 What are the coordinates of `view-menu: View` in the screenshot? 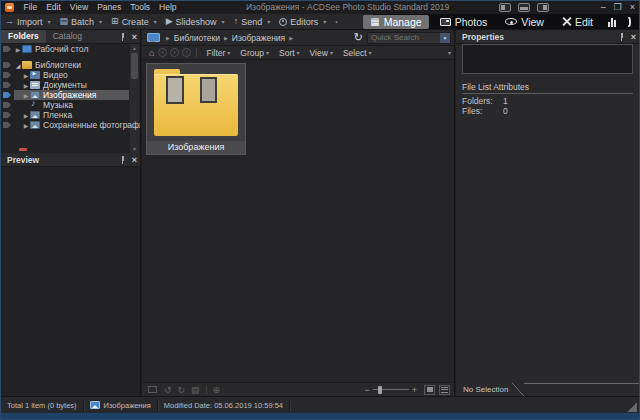 It's located at (322, 53).